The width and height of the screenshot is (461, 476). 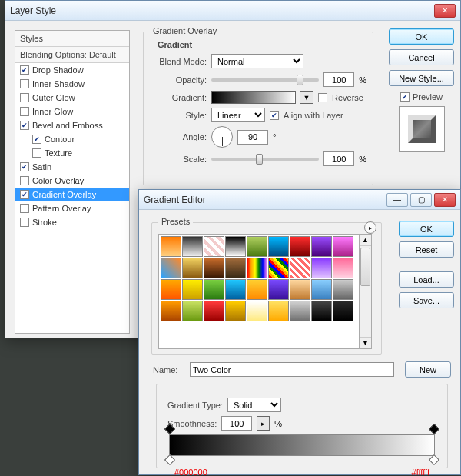 What do you see at coordinates (72, 208) in the screenshot?
I see `style-item-pattern-overlay: Pattern Overlay` at bounding box center [72, 208].